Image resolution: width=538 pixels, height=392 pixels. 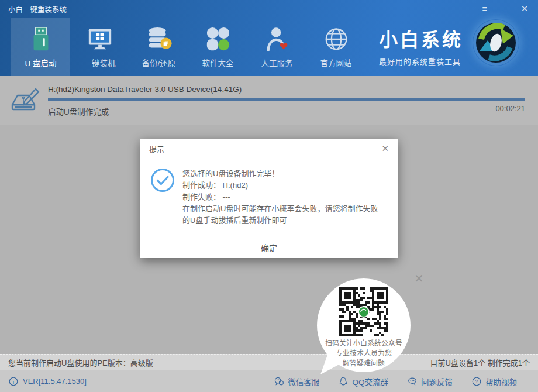 What do you see at coordinates (218, 47) in the screenshot?
I see `nav-item-software: 软件大全` at bounding box center [218, 47].